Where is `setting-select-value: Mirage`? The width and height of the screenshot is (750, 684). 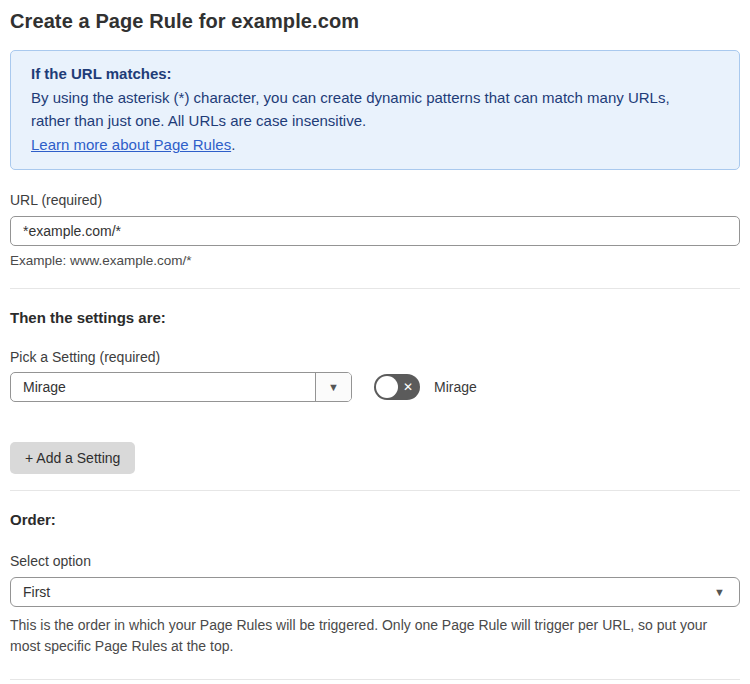
setting-select-value: Mirage is located at coordinates (163, 387).